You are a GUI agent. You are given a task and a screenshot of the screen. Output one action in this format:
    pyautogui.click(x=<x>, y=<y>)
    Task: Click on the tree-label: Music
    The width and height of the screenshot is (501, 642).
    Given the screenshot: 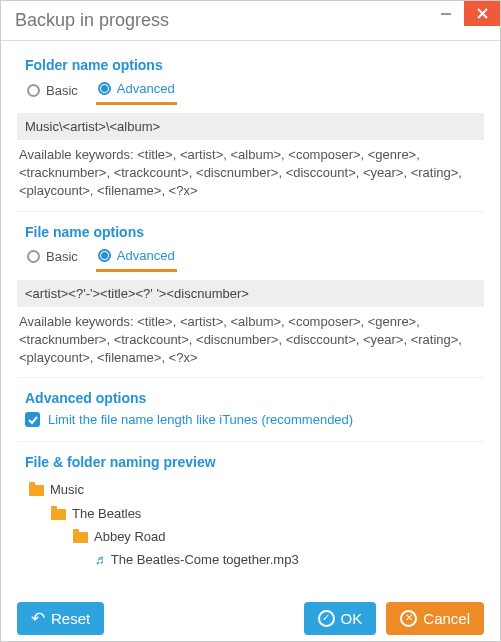 What is the action you would take?
    pyautogui.click(x=67, y=490)
    